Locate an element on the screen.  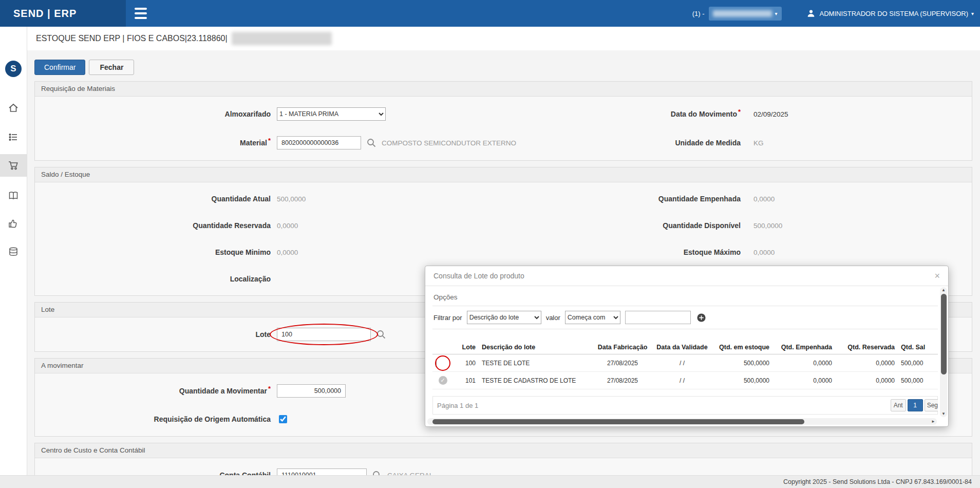
vertical-scrollbar: ▲ ▼ is located at coordinates (944, 352).